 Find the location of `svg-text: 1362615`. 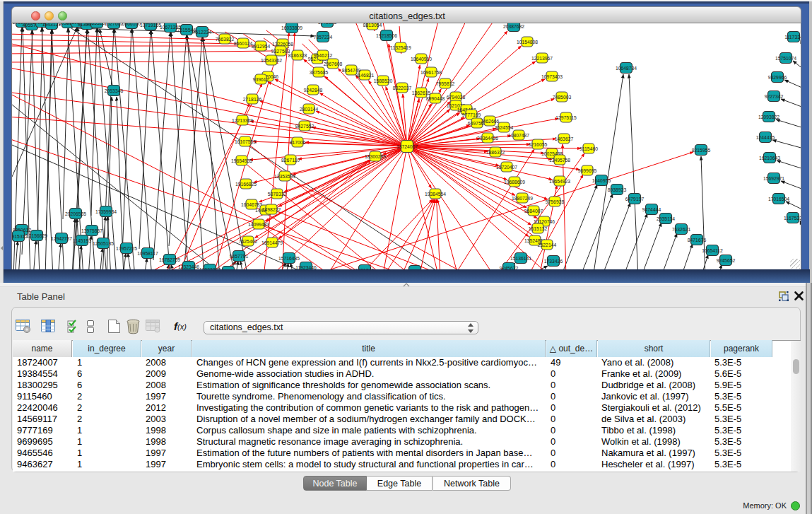

svg-text: 1362615 is located at coordinates (421, 93).